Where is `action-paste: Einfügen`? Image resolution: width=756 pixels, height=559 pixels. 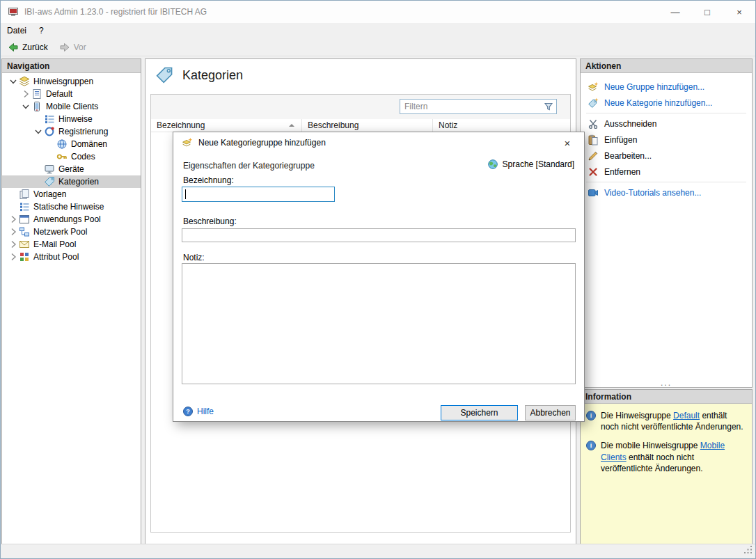
action-paste: Einfügen is located at coordinates (666, 139).